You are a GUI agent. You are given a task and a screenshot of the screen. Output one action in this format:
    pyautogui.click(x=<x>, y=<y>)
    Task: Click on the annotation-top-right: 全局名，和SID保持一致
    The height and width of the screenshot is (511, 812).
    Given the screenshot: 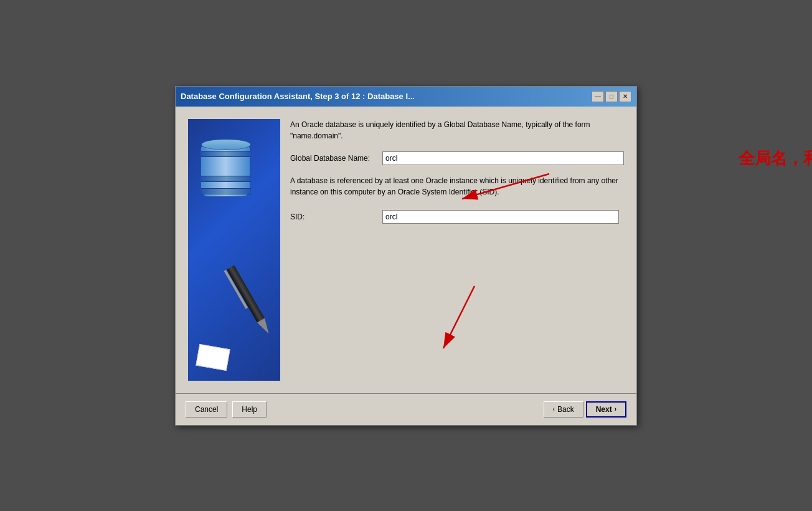 What is the action you would take?
    pyautogui.click(x=775, y=159)
    